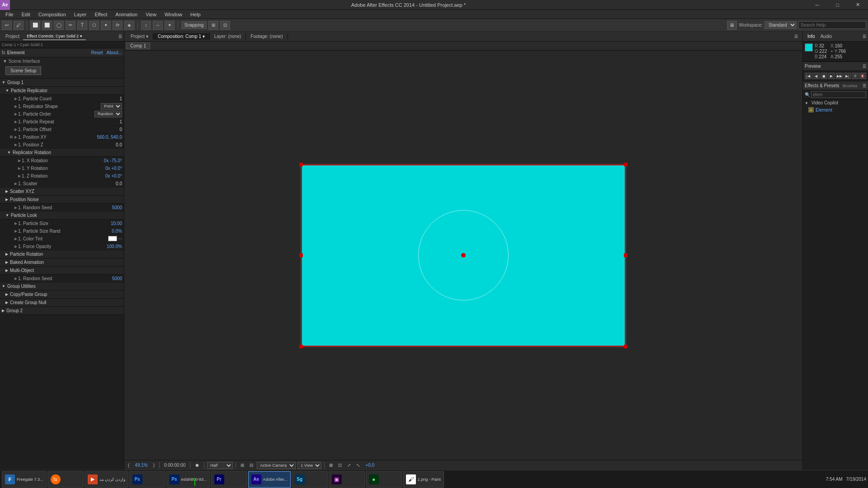 This screenshot has width=868, height=488. What do you see at coordinates (62, 223) in the screenshot?
I see `prop-particle-size: ▶ 1. Particle Size10.00` at bounding box center [62, 223].